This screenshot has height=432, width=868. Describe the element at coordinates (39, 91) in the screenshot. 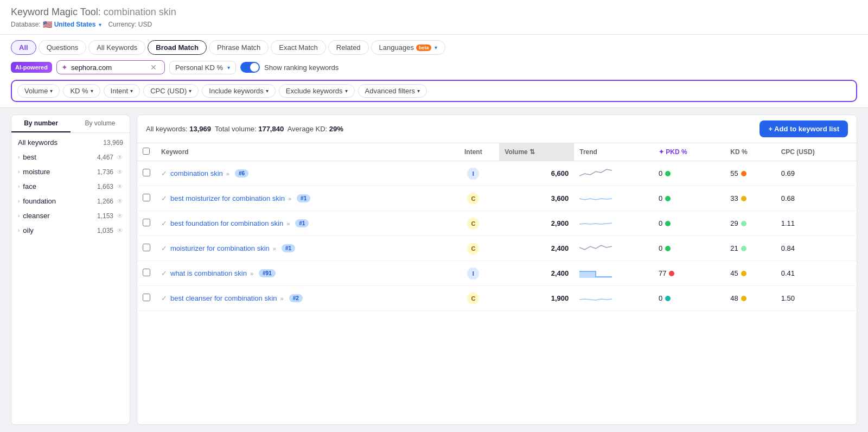

I see `volume-filter: Volume ▾` at that location.